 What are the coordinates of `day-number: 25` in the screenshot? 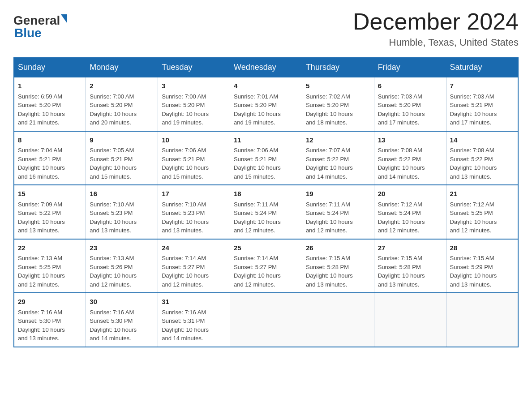 It's located at (266, 248).